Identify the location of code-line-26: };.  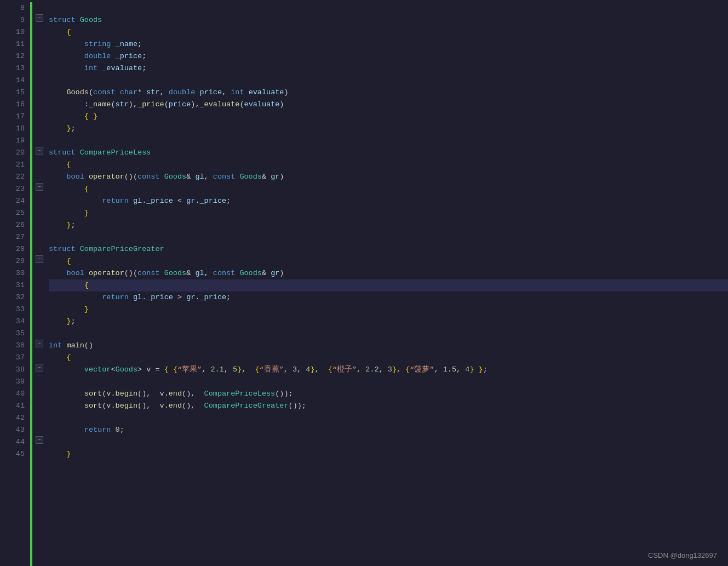
(388, 225).